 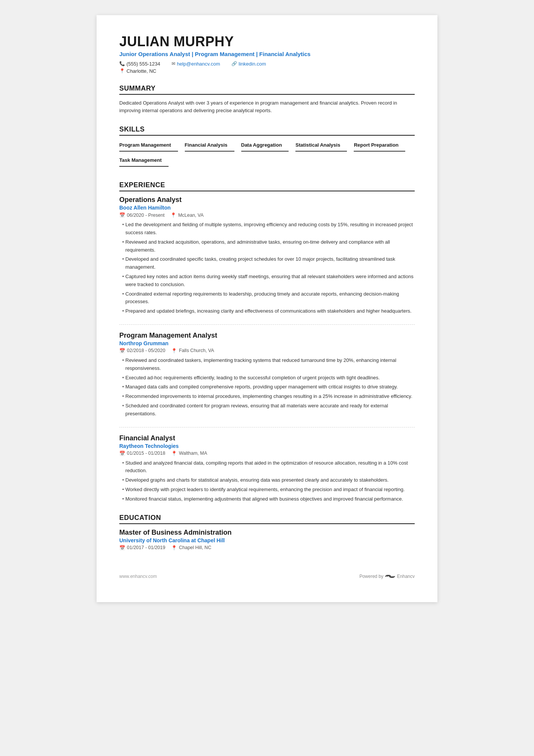 What do you see at coordinates (142, 453) in the screenshot?
I see `job-dates: 📅 01/2015 - 01/2018` at bounding box center [142, 453].